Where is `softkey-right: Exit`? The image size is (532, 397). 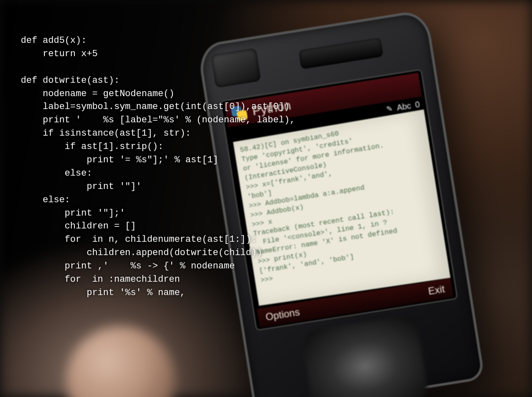
softkey-right: Exit is located at coordinates (436, 290).